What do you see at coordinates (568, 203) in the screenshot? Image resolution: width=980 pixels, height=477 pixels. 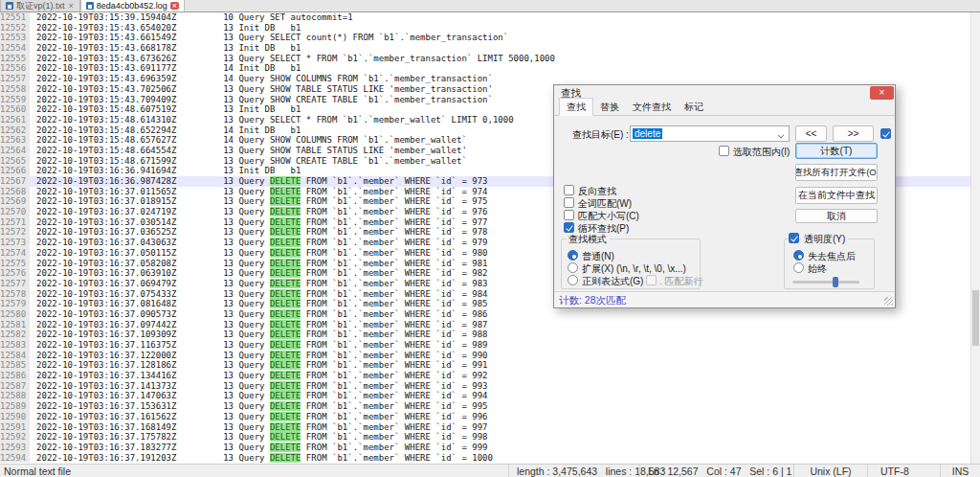 I see `whole-word-checkbox` at bounding box center [568, 203].